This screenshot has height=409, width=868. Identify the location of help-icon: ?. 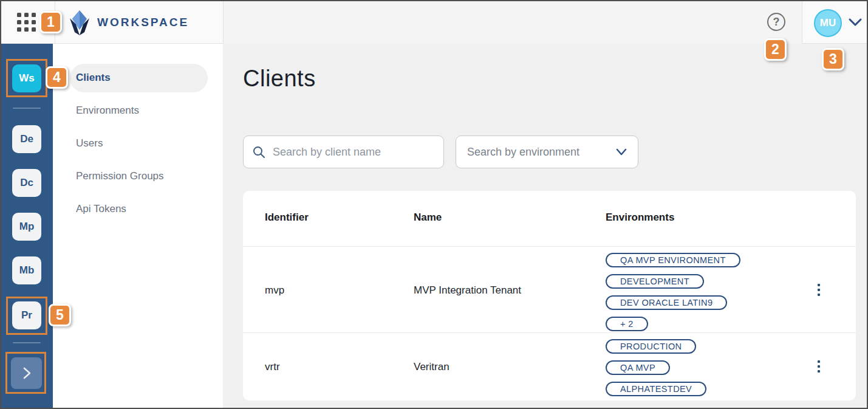
(776, 22).